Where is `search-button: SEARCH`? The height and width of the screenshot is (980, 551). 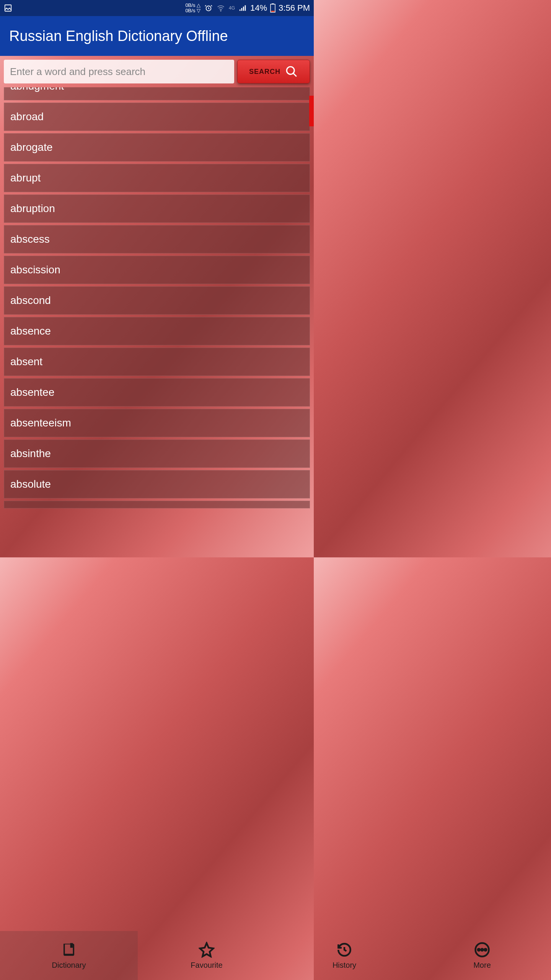 search-button: SEARCH is located at coordinates (274, 72).